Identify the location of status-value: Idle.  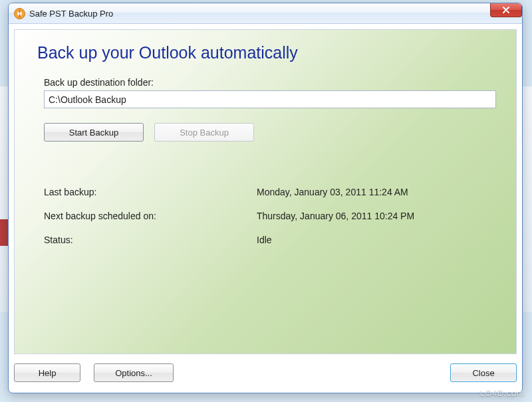
(376, 240).